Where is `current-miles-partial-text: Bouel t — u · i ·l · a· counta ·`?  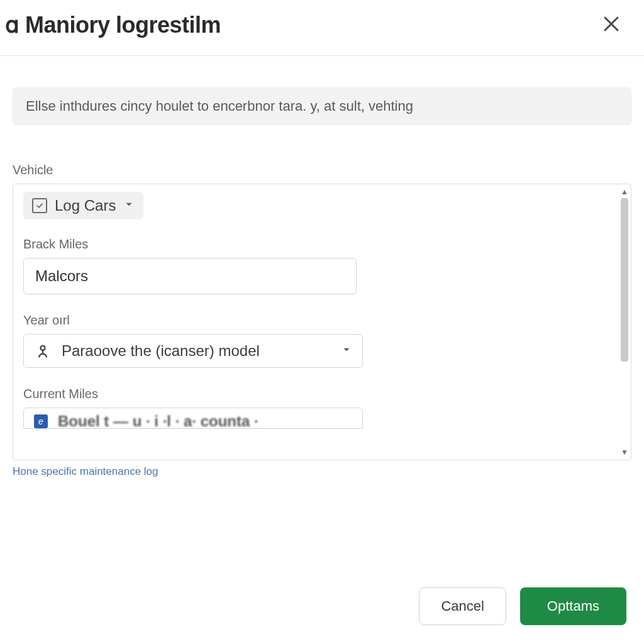
current-miles-partial-text: Bouel t — u · i ·l · a· counta · is located at coordinates (158, 421).